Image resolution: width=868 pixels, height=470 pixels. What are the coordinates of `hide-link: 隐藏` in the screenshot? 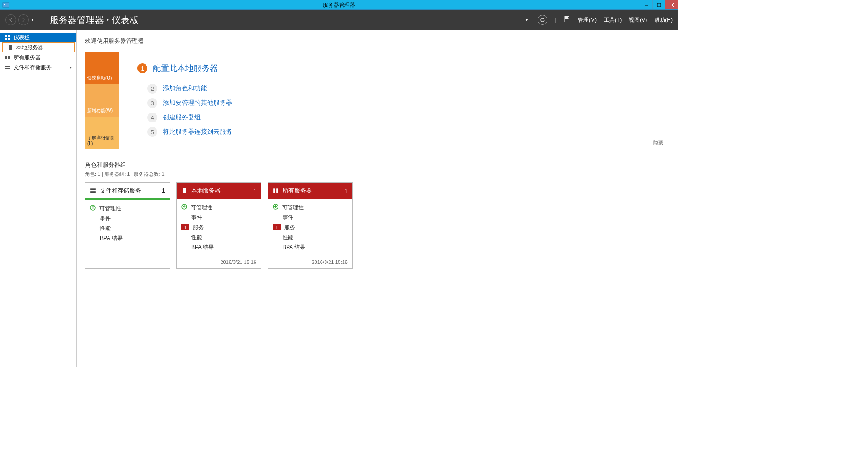 It's located at (658, 143).